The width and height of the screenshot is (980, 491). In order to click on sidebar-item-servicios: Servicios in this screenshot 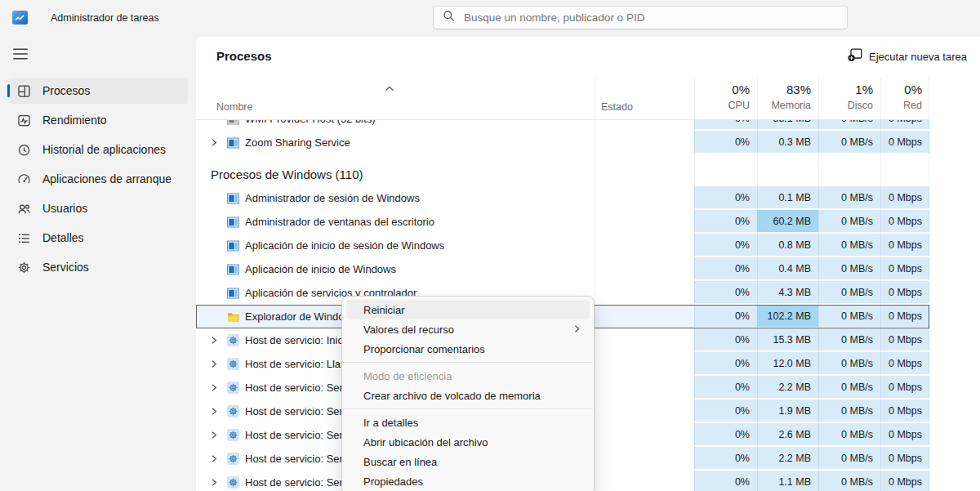, I will do `click(98, 267)`.